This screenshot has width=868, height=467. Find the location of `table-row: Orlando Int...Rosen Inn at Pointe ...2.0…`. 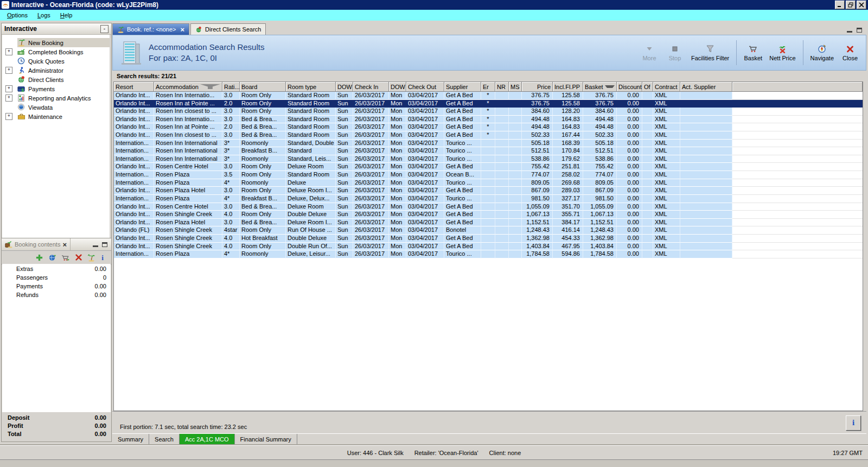

table-row: Orlando Int...Rosen Inn at Pointe ...2.0… is located at coordinates (488, 127).